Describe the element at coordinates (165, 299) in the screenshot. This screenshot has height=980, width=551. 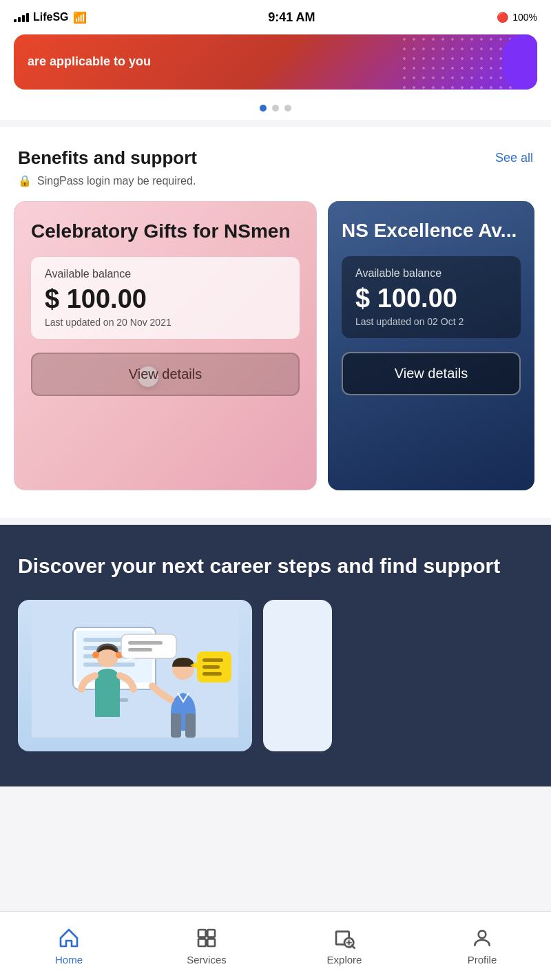
I see `gift-balance-amount: $ 100.00` at that location.